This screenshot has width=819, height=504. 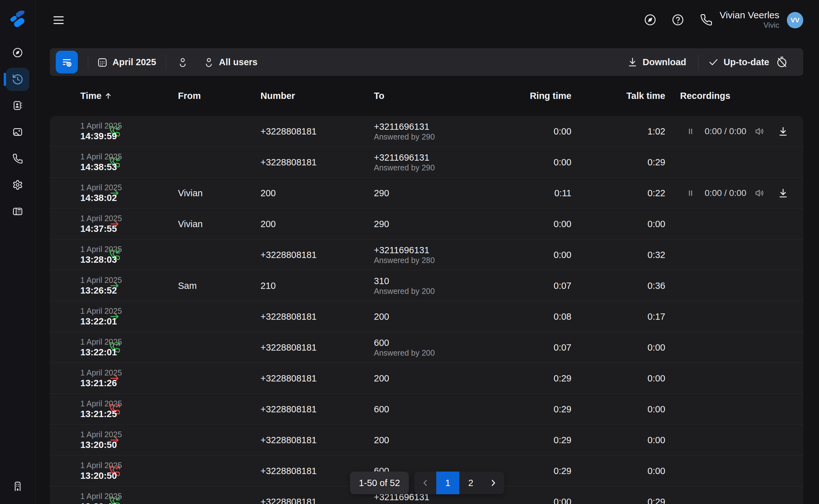 What do you see at coordinates (782, 62) in the screenshot?
I see `auto-refresh-toggle` at bounding box center [782, 62].